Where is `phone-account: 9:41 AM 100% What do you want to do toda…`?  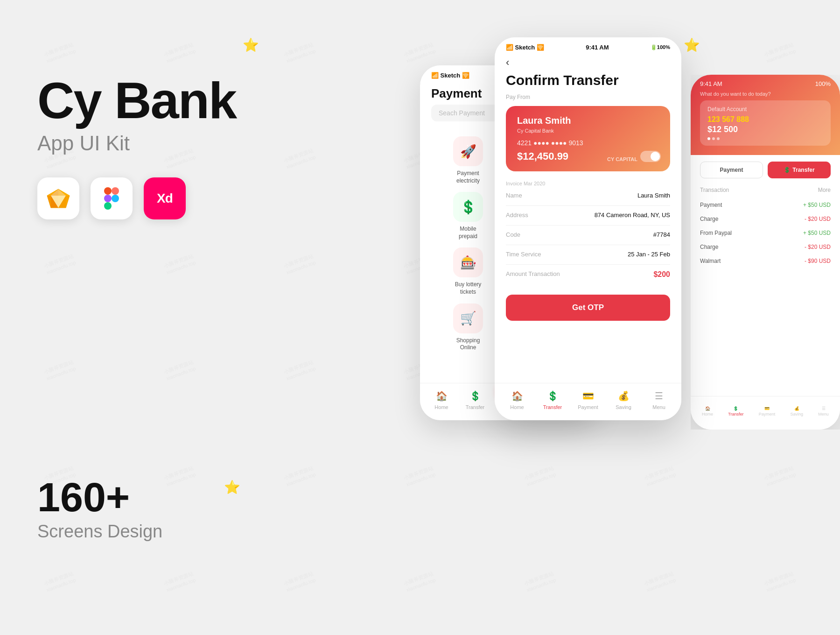
phone-account: 9:41 AM 100% What do you want to do toda… is located at coordinates (765, 252).